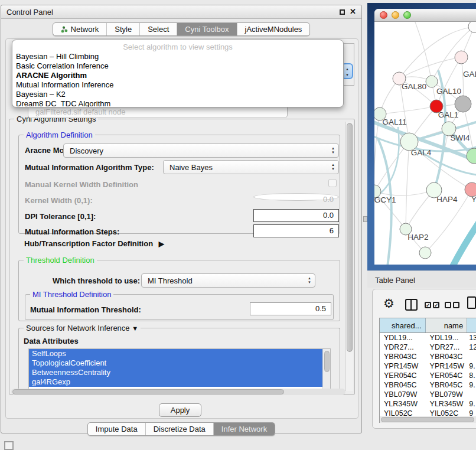 This screenshot has width=476, height=450. What do you see at coordinates (178, 103) in the screenshot?
I see `algorithm-option-dream8-dc-tdc-algorithm: Dream8 DC_TDC Algorithm` at bounding box center [178, 103].